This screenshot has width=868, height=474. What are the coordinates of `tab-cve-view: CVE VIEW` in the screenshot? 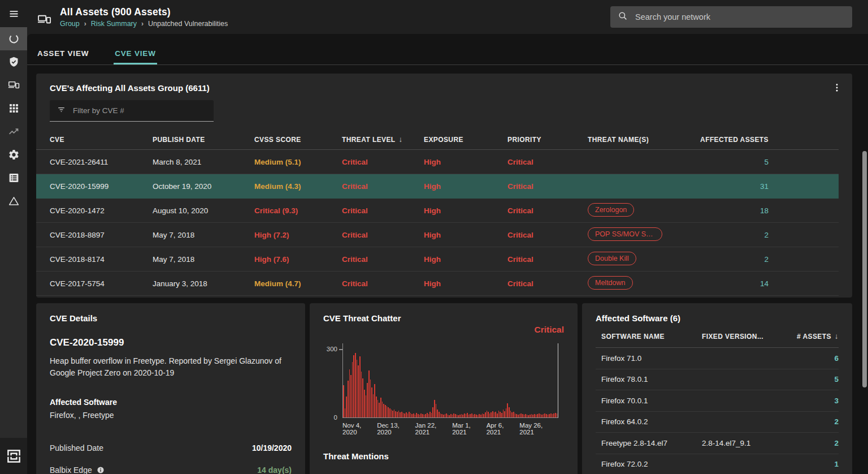 It's located at (135, 53).